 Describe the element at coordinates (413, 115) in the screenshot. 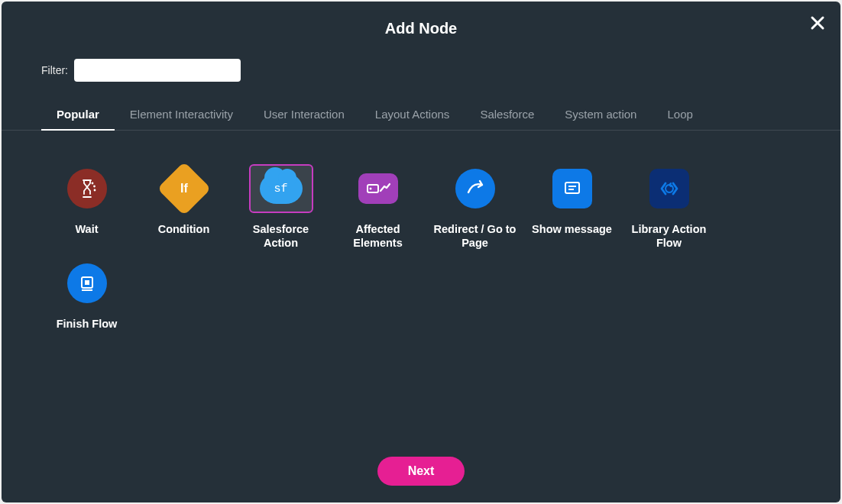

I see `tab-layout-actions: Layout Actions` at that location.